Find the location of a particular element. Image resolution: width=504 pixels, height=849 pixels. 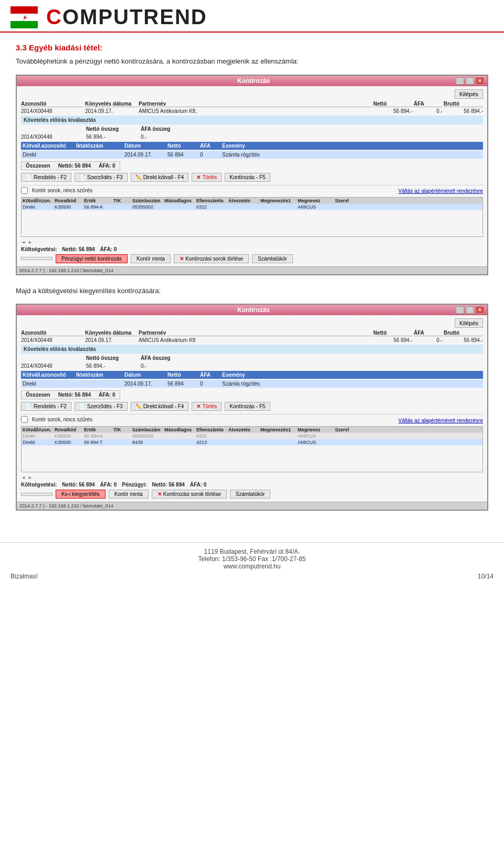

kileps-button-2: Kilépés is located at coordinates (469, 323).